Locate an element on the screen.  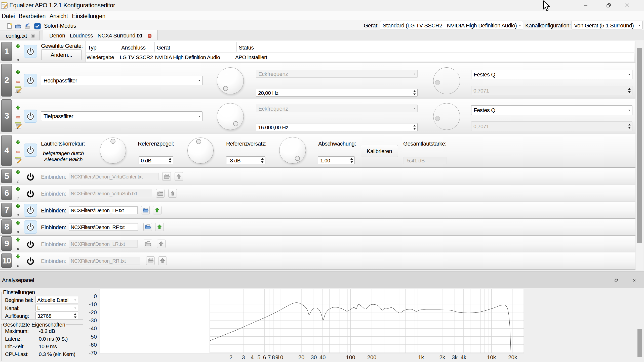
svg-text: -60 is located at coordinates (93, 345).